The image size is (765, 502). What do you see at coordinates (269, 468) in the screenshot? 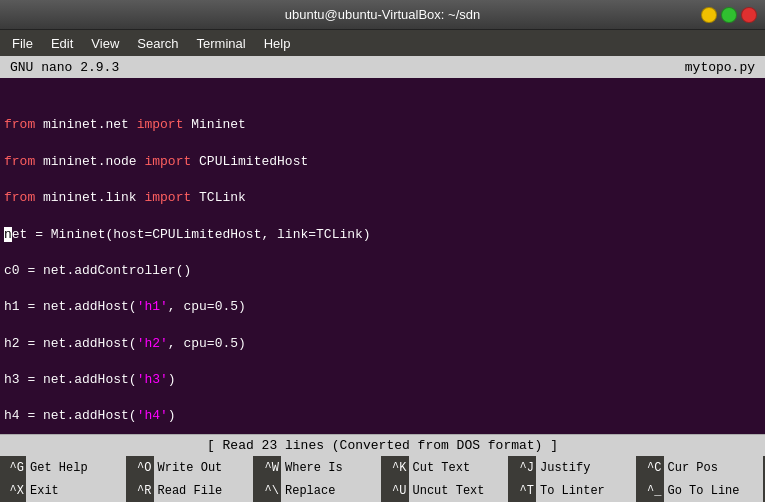
I see `shortcut-key-3: ^W` at bounding box center [269, 468].